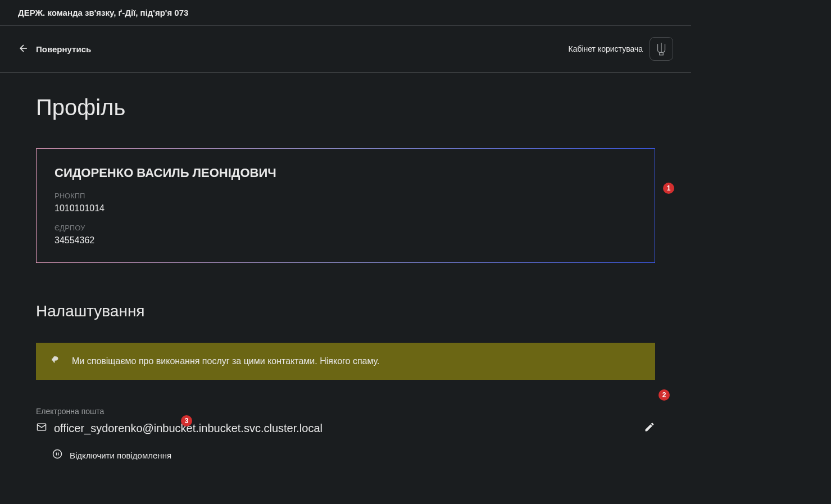 Image resolution: width=831 pixels, height=504 pixels. What do you see at coordinates (346, 361) in the screenshot?
I see `info-banner: Ми сповіщаємо про виконання послуг за ци…` at bounding box center [346, 361].